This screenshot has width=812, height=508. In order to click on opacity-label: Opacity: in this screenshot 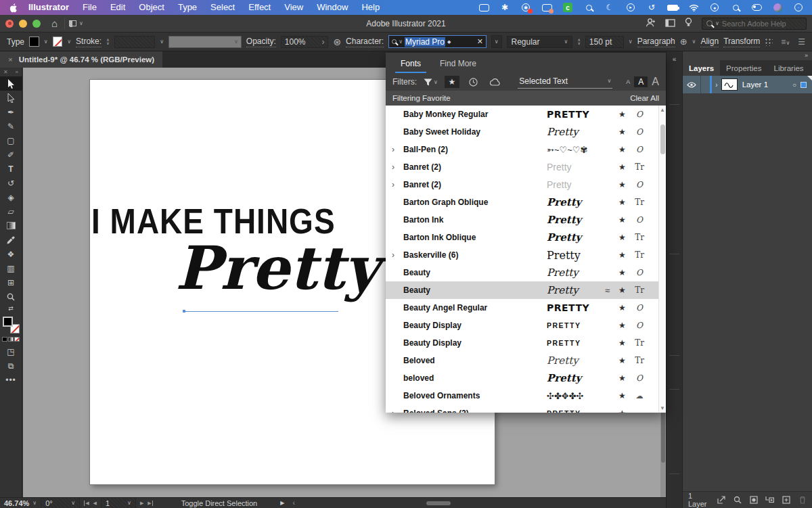, I will do `click(261, 42)`.